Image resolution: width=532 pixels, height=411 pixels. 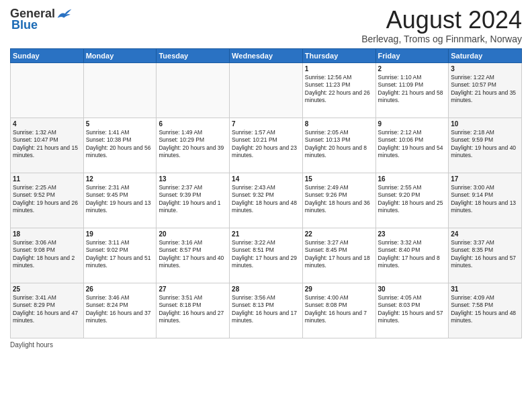 I want to click on cell-text: Sunrise: 4:05 AMSunset: 8:03 PMDaylight:…, so click(x=412, y=310).